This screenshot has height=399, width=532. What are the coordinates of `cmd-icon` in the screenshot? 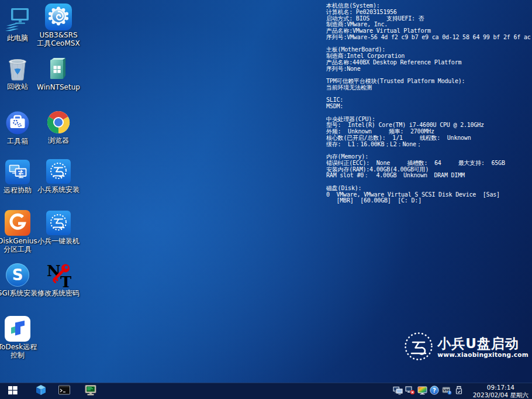 It's located at (64, 391).